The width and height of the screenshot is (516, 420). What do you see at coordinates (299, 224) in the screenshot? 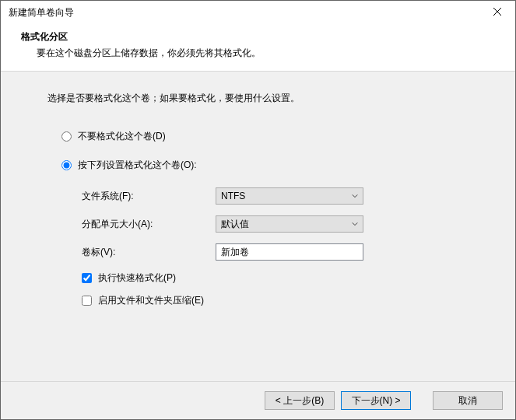
I see `allocation-row: 分配单元大小(A): 默认值` at bounding box center [299, 224].